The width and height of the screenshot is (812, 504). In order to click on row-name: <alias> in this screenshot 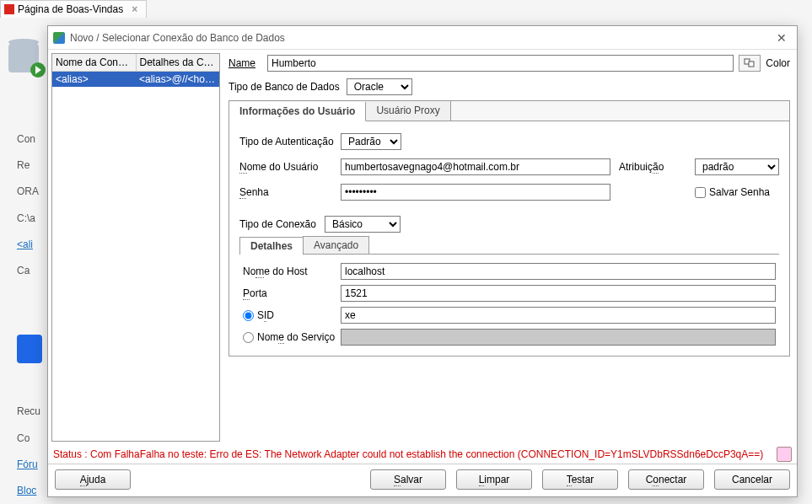, I will do `click(94, 79)`.